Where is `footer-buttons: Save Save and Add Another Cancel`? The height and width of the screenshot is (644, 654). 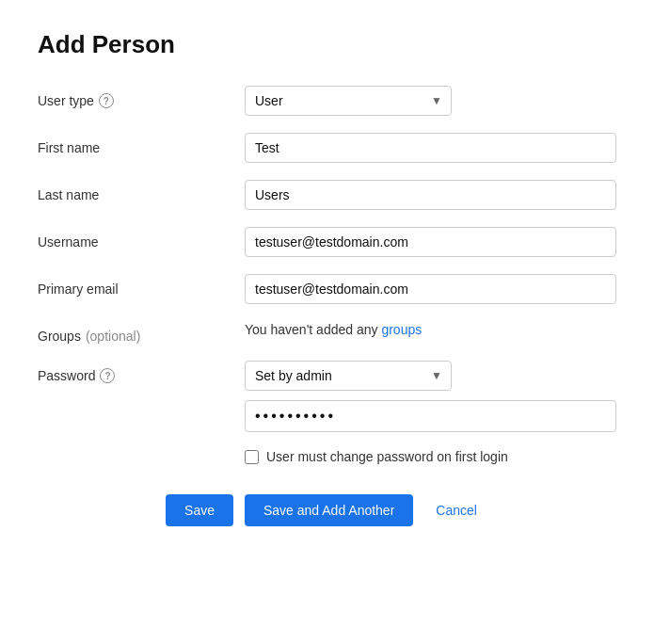 footer-buttons: Save Save and Add Another Cancel is located at coordinates (327, 510).